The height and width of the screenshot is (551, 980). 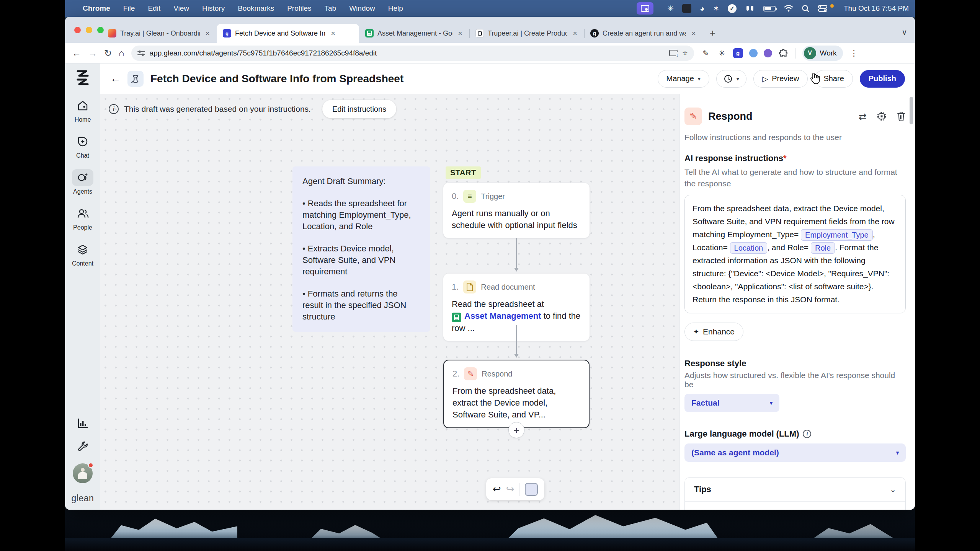 What do you see at coordinates (256, 8) in the screenshot?
I see `menu-bookmarks: Bookmarks` at bounding box center [256, 8].